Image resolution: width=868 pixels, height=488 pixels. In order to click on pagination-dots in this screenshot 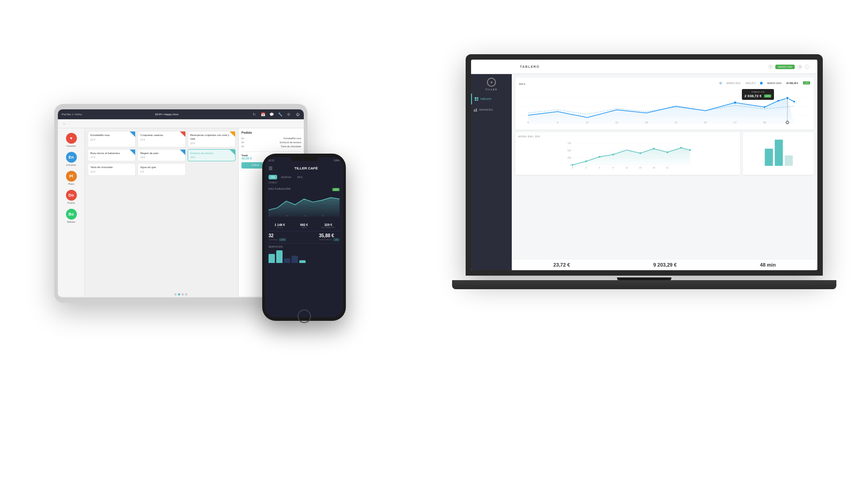, I will do `click(181, 295)`.